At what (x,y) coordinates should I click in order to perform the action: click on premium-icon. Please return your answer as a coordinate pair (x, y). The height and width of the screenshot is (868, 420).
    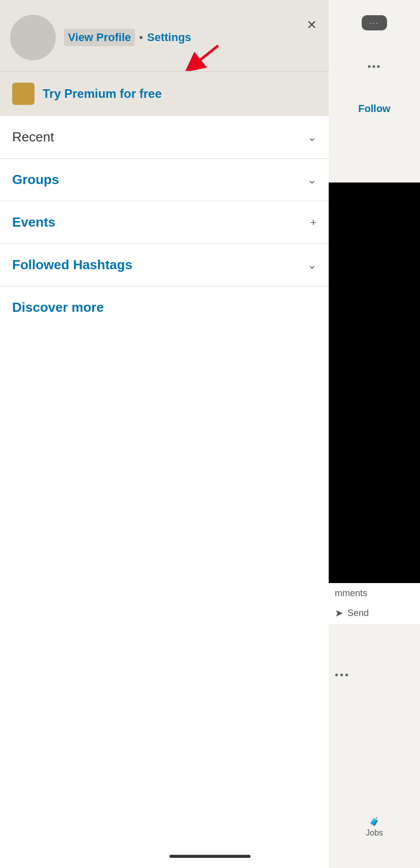
    Looking at the image, I should click on (23, 94).